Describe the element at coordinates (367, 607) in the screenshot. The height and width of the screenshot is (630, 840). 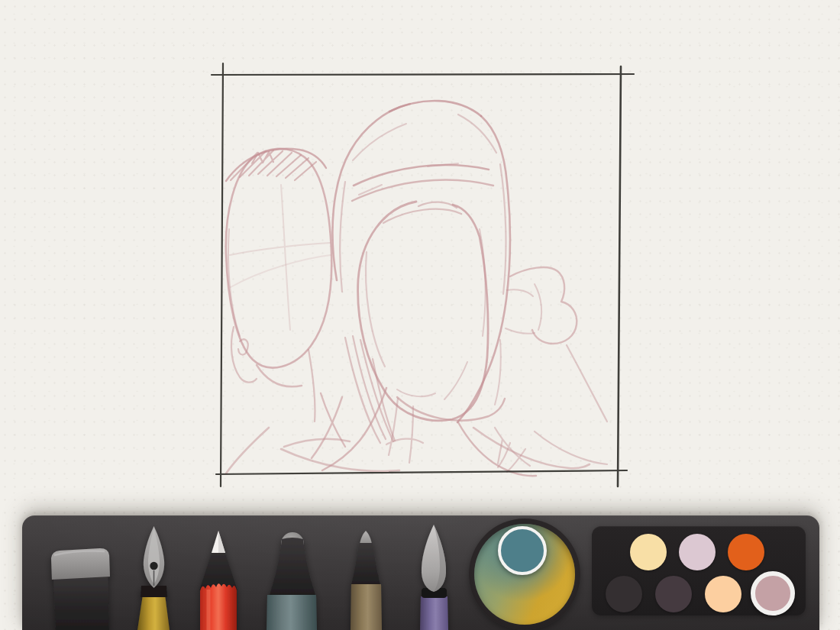
I see `ink-pen-barrel` at that location.